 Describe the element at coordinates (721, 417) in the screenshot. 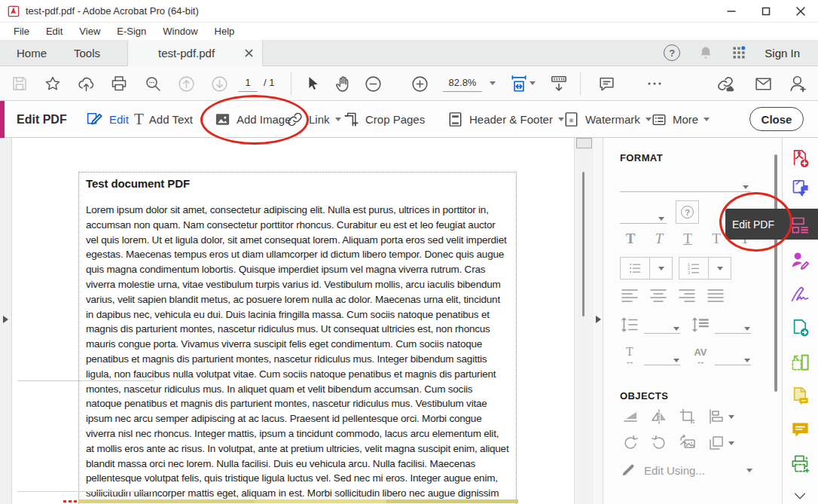

I see `align-objects-button` at that location.